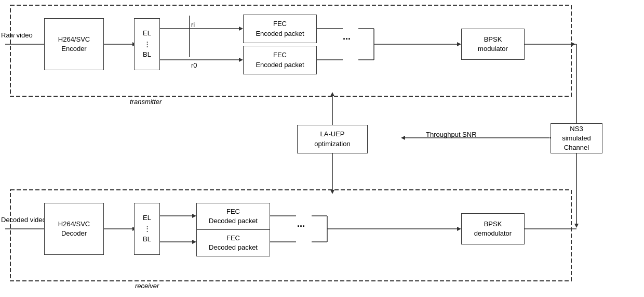 Image resolution: width=644 pixels, height=297 pixels. I want to click on rx-layer-block: EL ⋮ BL, so click(147, 229).